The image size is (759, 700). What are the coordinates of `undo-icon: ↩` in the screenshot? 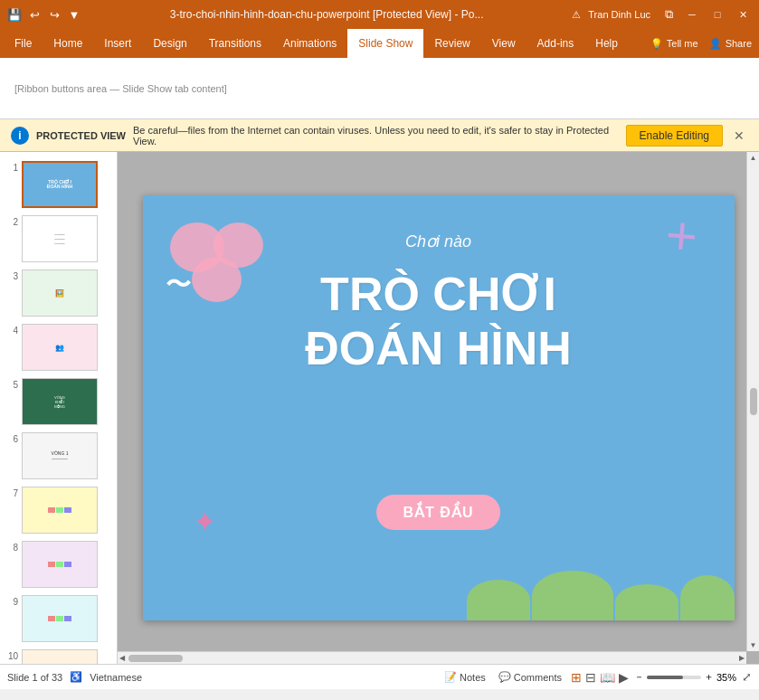 It's located at (34, 14).